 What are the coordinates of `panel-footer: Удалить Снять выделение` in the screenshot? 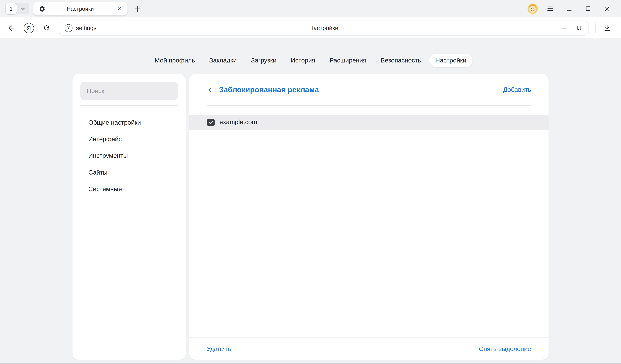 It's located at (369, 349).